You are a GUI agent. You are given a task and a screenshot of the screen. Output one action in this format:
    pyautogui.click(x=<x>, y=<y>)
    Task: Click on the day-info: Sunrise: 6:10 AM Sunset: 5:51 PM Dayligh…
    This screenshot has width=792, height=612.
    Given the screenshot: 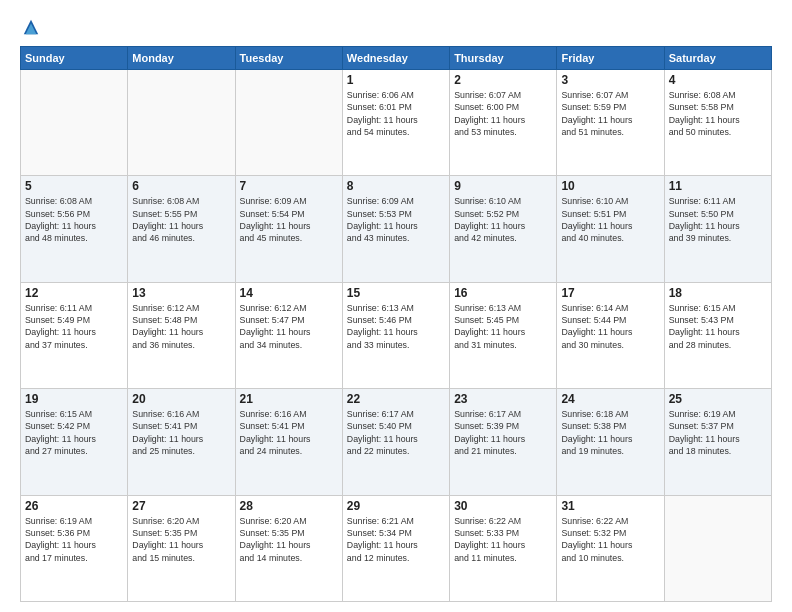 What is the action you would take?
    pyautogui.click(x=610, y=220)
    